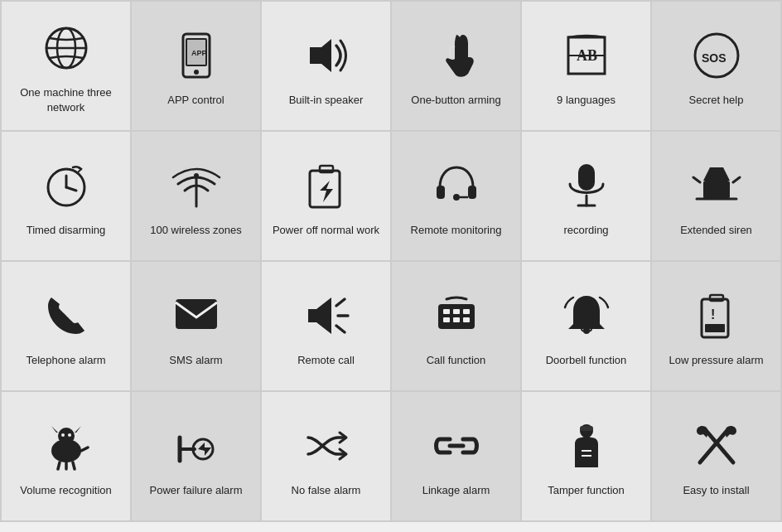  I want to click on sos-icon: SOS, so click(717, 56).